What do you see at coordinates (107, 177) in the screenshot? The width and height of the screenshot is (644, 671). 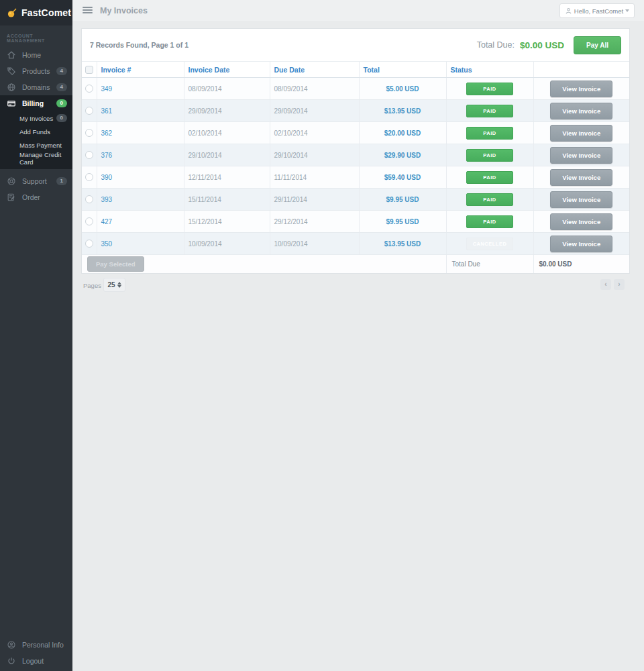 I see `invoice-link: 390` at bounding box center [107, 177].